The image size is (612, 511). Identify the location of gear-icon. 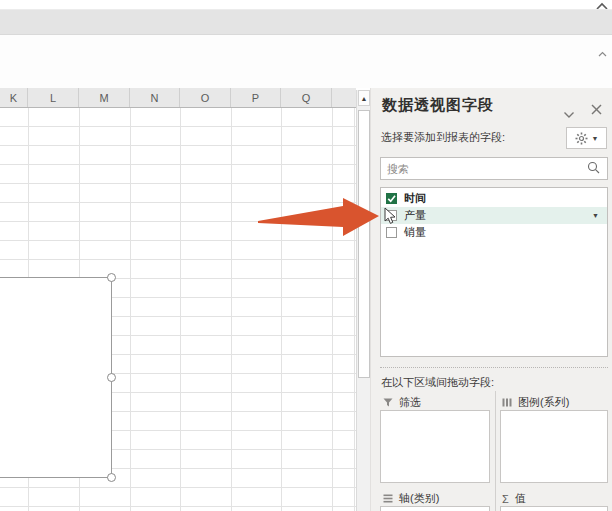
(582, 138).